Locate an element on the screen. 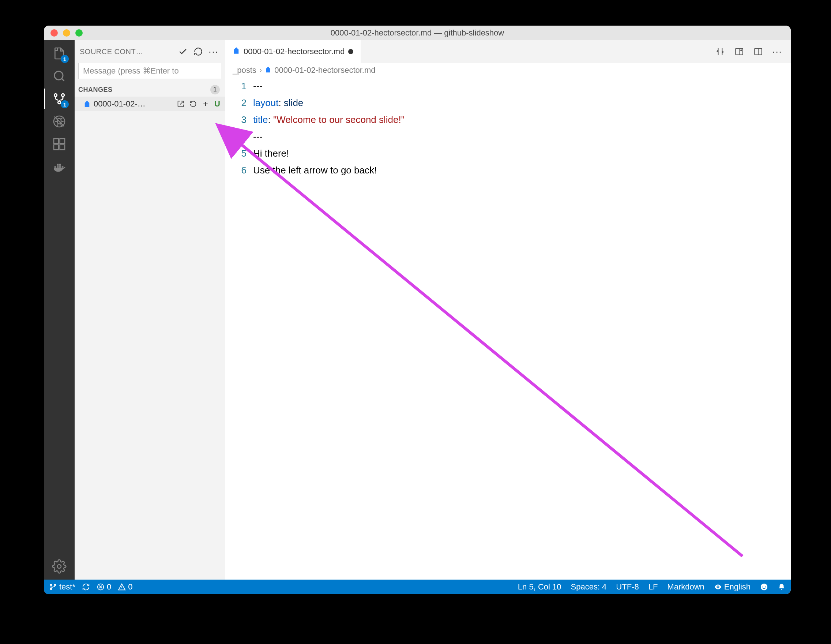 The height and width of the screenshot is (644, 831). errors-status: 0 is located at coordinates (104, 587).